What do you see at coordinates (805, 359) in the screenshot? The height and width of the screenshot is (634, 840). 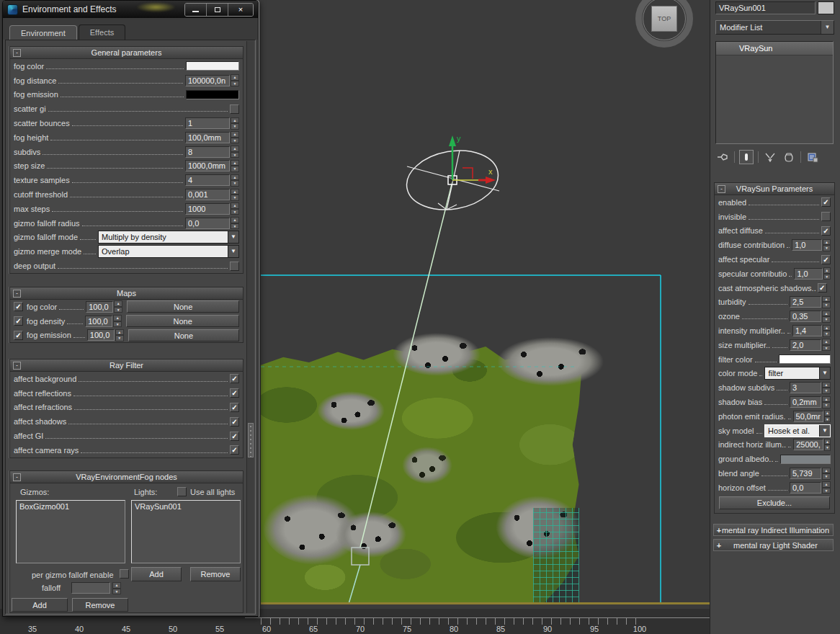 I see `filter-color-swatch` at bounding box center [805, 359].